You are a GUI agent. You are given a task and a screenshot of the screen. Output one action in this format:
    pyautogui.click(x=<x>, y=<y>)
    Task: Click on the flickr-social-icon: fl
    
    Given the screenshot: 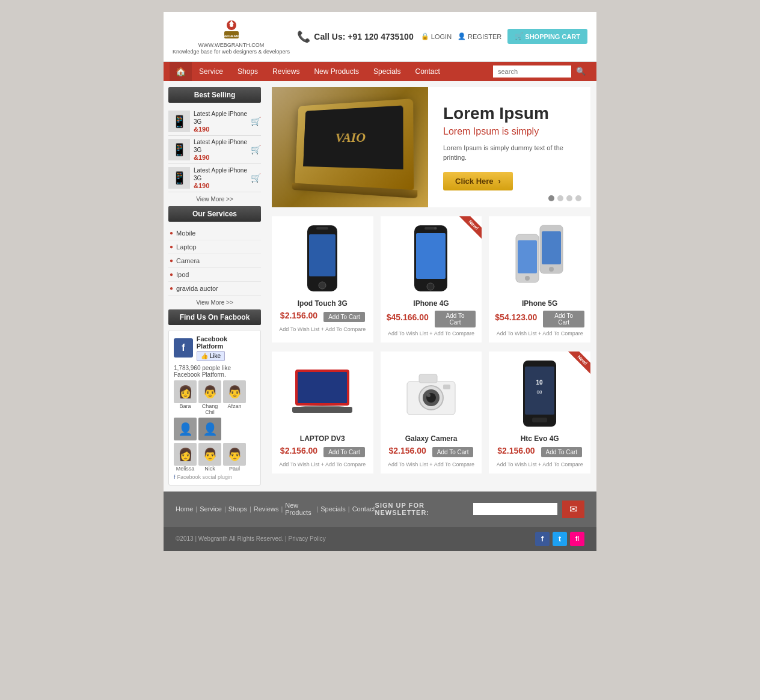 What is the action you would take?
    pyautogui.click(x=577, y=539)
    